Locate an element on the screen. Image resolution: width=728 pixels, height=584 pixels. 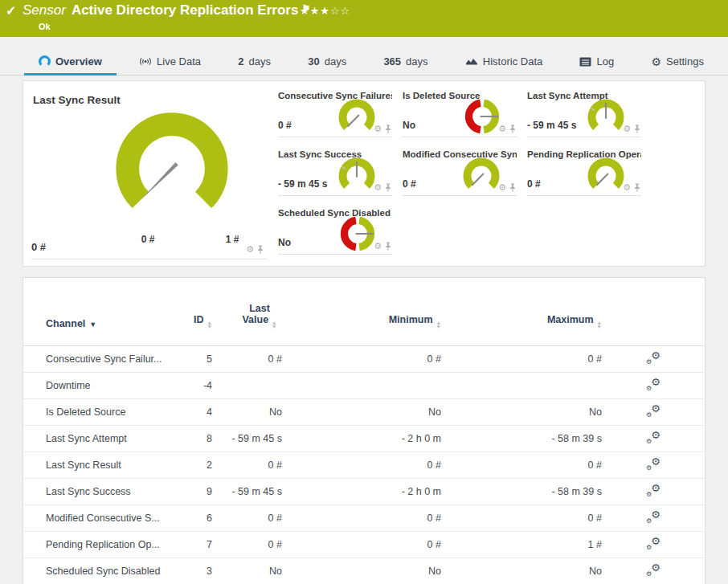
table-row: Downtime -4 ⚙⚙ is located at coordinates (364, 386).